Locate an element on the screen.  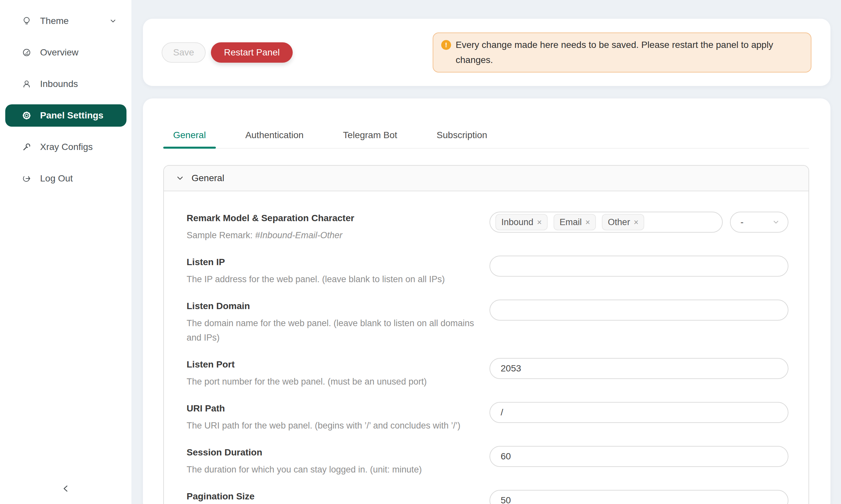
toolbar-card: Save Restart Panel ! Every change made h… is located at coordinates (487, 52).